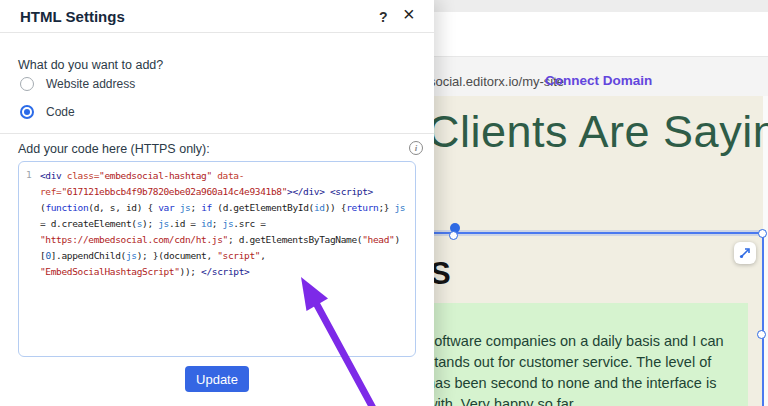 This screenshot has width=768, height=406. What do you see at coordinates (226, 256) in the screenshot?
I see `code-line: [0].appendChild(js); }(document, "script…` at bounding box center [226, 256].